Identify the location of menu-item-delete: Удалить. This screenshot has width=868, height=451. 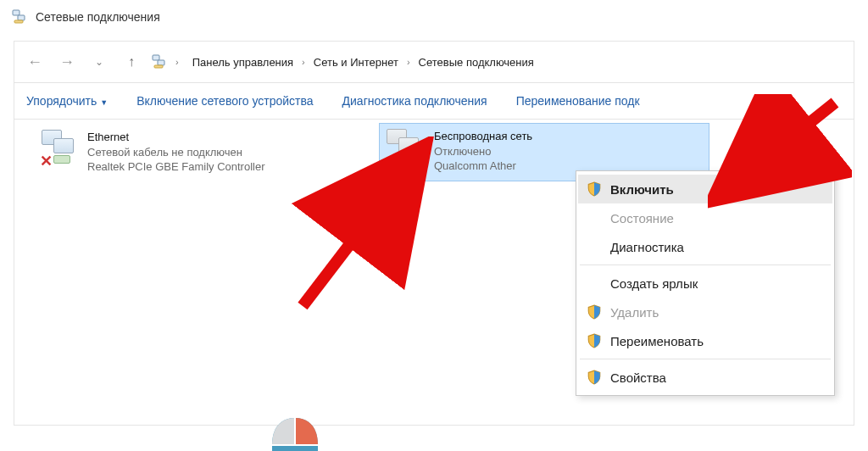
(705, 312).